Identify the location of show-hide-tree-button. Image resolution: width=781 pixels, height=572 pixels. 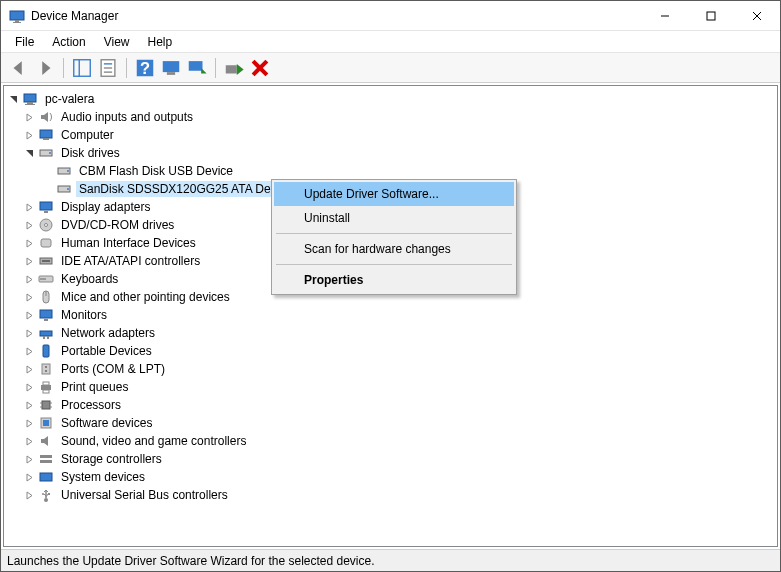
(82, 68).